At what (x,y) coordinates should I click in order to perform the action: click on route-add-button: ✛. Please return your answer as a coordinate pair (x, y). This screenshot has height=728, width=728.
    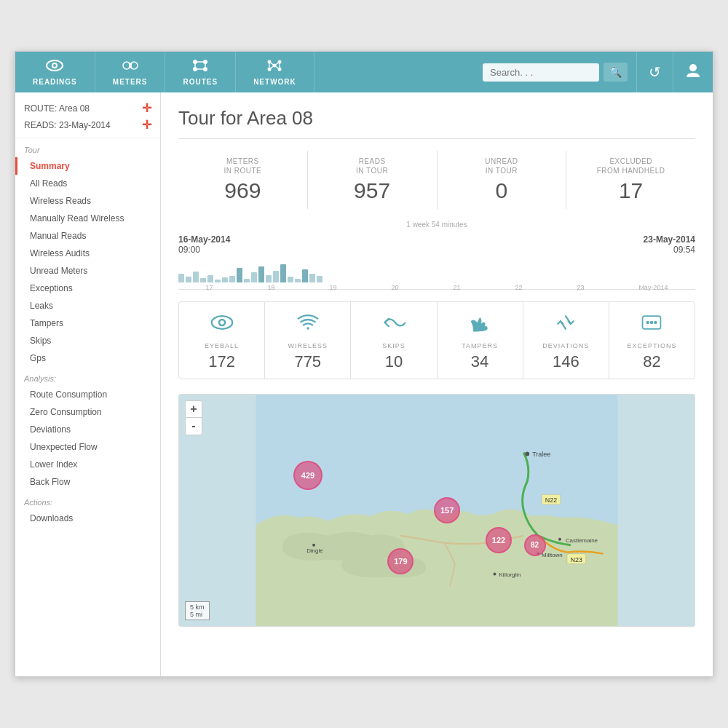
    Looking at the image, I should click on (147, 108).